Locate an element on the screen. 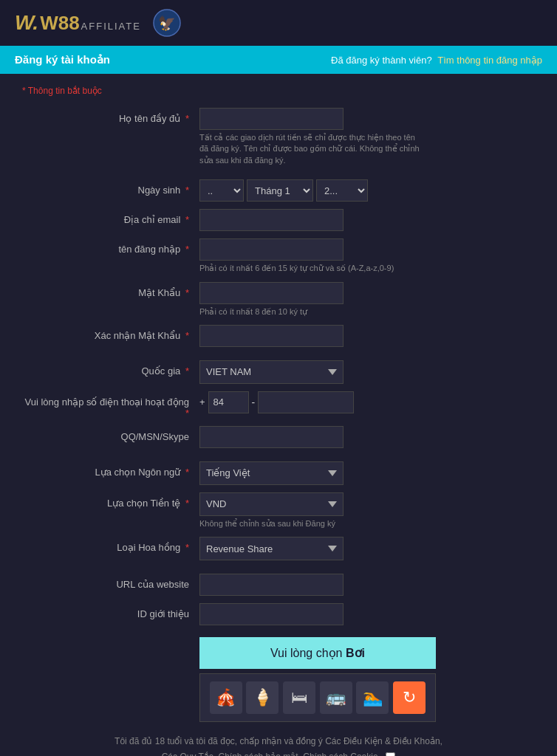  commission-select: Revenue Share is located at coordinates (272, 549).